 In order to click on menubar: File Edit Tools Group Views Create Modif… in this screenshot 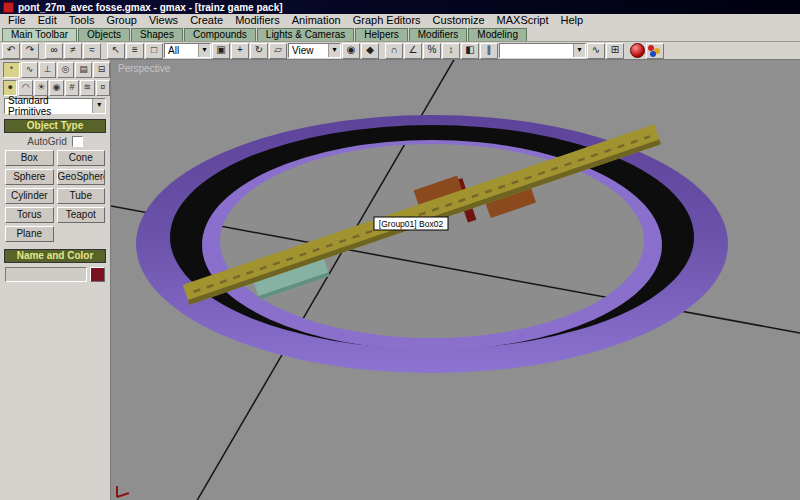, I will do `click(400, 20)`.